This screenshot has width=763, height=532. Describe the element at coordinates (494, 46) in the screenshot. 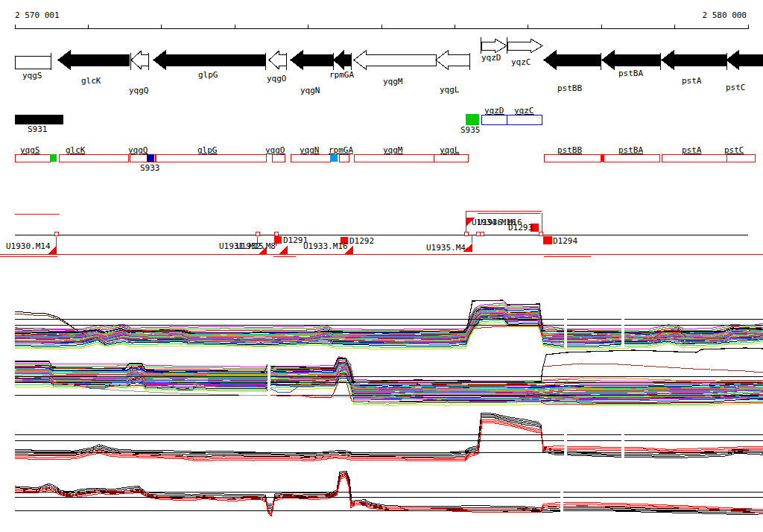

I see `gene-arrow-yqzD` at that location.